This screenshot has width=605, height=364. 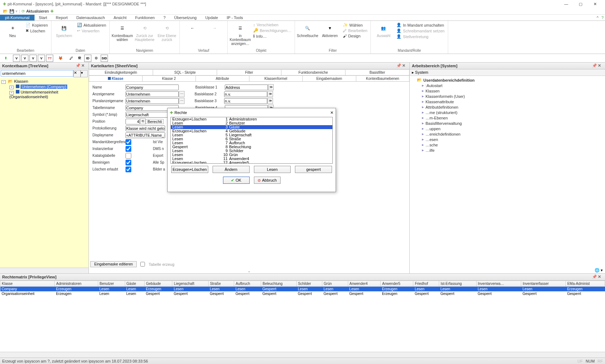 I want to click on list-row: Lesen7Aufbruch, so click(x=252, y=143).